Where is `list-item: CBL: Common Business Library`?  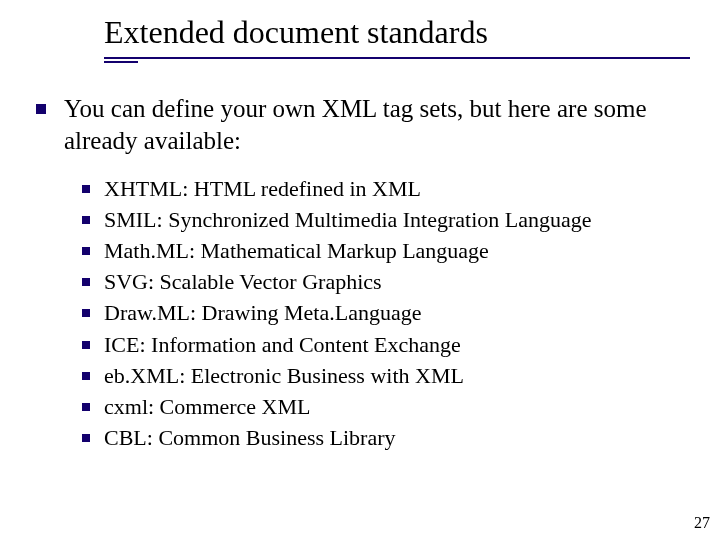 list-item: CBL: Common Business Library is located at coordinates (386, 438).